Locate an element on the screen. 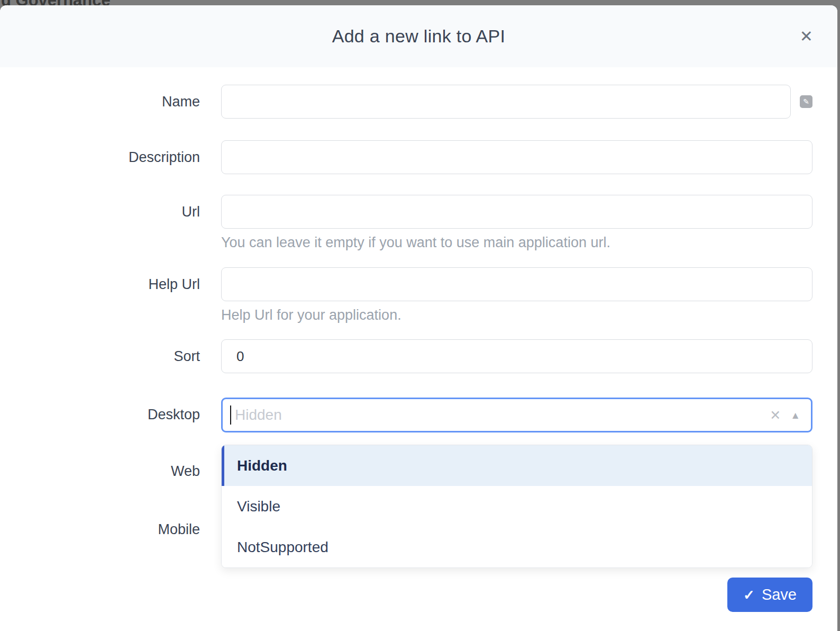 This screenshot has height=631, width=840. desktop-dropdown-list: Hidden Visible NotSupported is located at coordinates (517, 506).